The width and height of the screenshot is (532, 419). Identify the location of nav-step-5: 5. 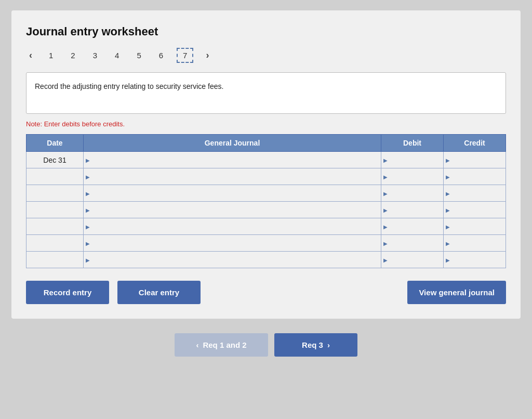
(139, 55).